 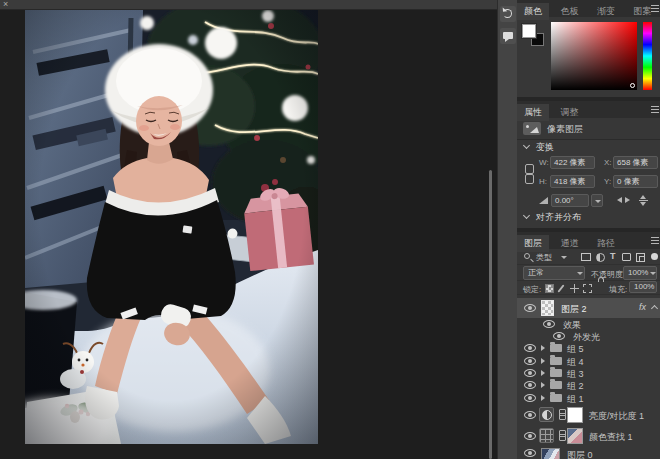 I want to click on lock-artboard-icon, so click(x=588, y=288).